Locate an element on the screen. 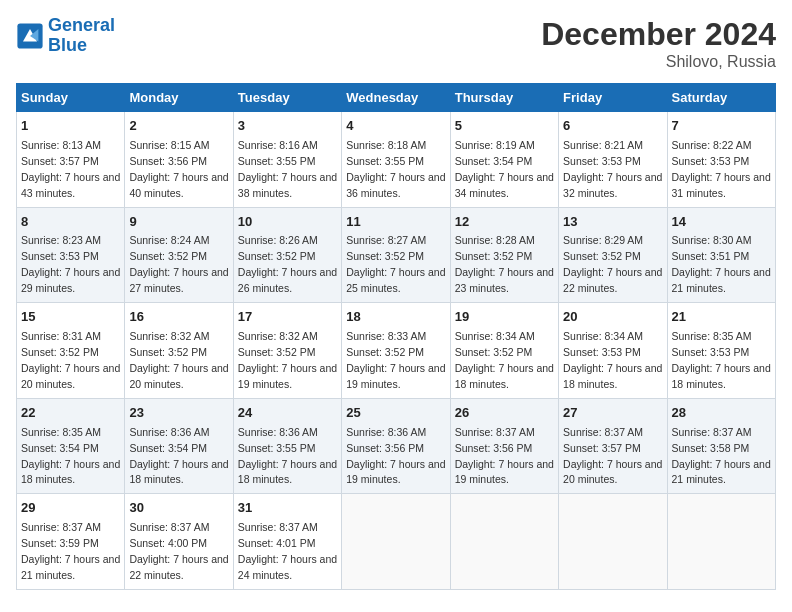 This screenshot has width=792, height=612. sunrise-text: Sunrise: 8:18 AM is located at coordinates (386, 145).